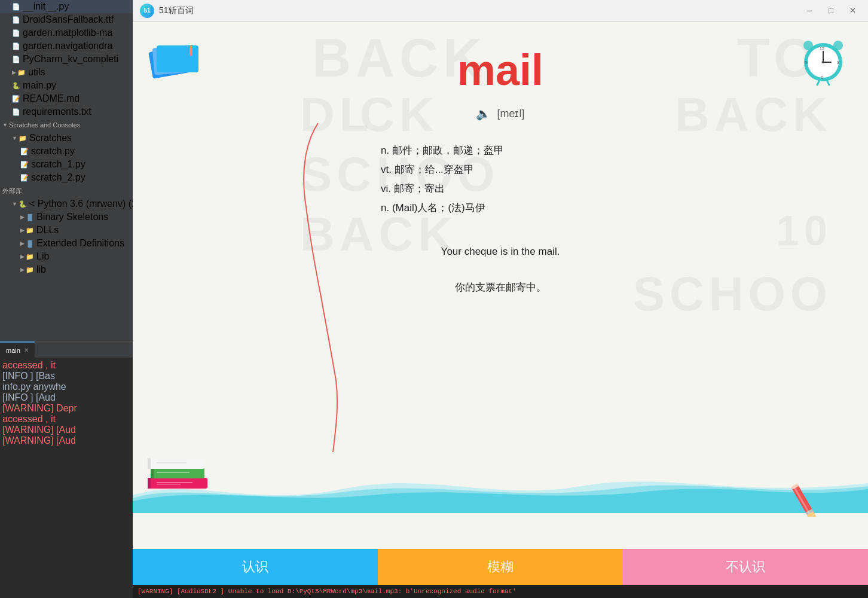  Describe the element at coordinates (483, 114) in the screenshot. I see `speaker-button: 🔈` at that location.